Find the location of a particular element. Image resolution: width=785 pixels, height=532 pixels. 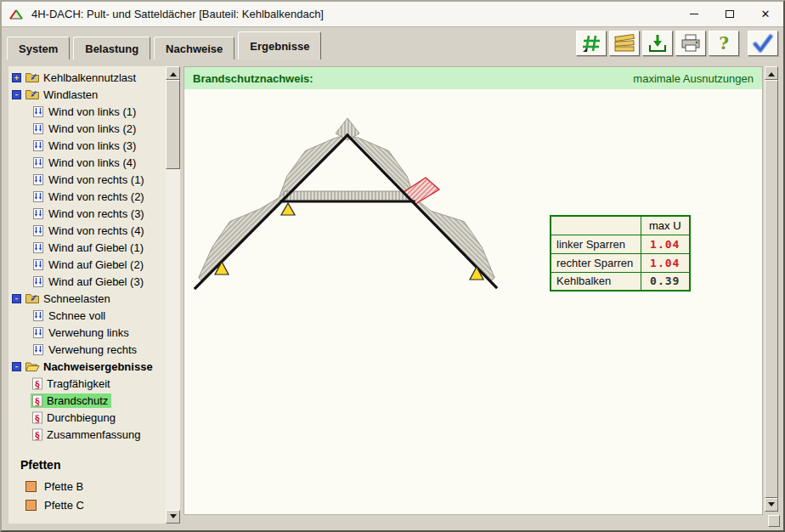

tree-item: Wind von rechts (2) is located at coordinates (87, 196).